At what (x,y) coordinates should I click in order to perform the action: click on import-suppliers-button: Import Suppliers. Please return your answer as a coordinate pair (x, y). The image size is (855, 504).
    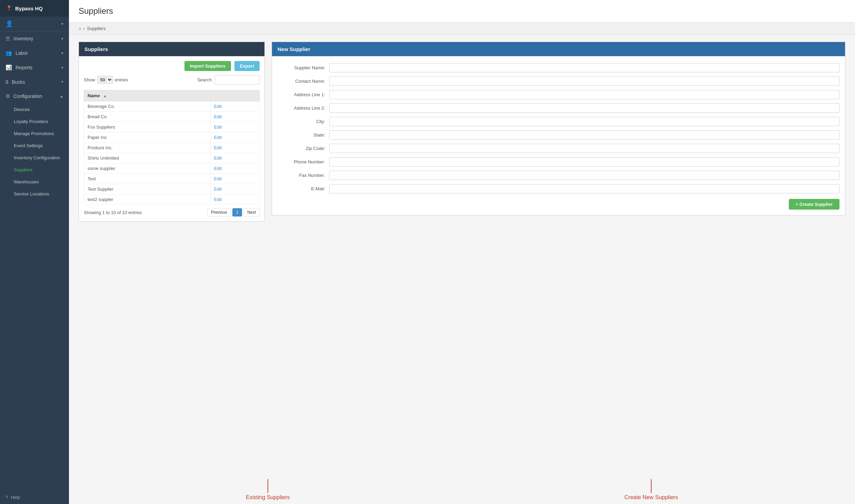
    Looking at the image, I should click on (208, 66).